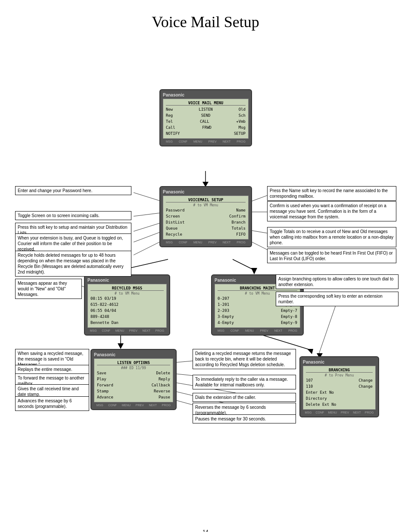 This screenshot has height=532, width=411. I want to click on page-title: Voice Mail Setup, so click(206, 20).